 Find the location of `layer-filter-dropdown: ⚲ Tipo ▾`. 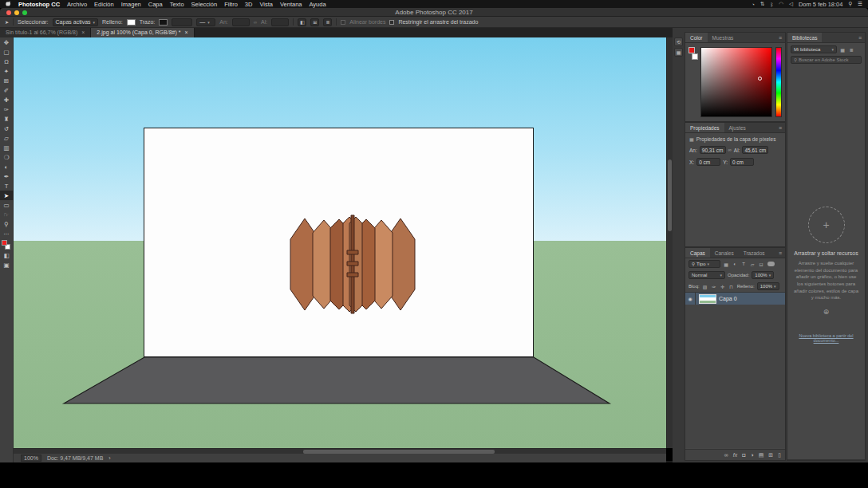

layer-filter-dropdown: ⚲ Tipo ▾ is located at coordinates (704, 264).